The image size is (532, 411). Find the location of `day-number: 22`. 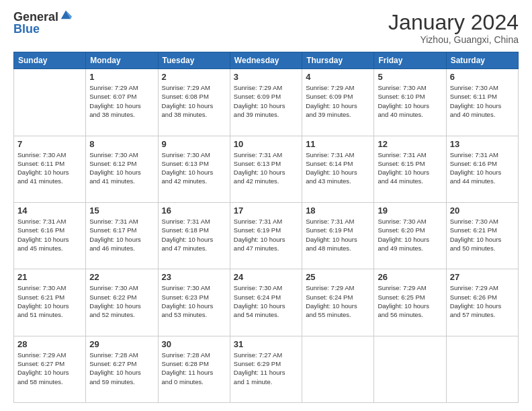

day-number: 22 is located at coordinates (122, 277).